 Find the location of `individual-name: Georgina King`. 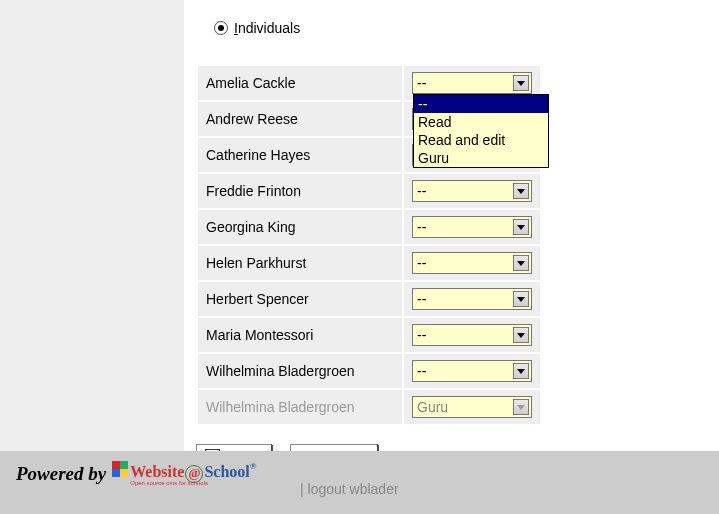

individual-name: Georgina King is located at coordinates (300, 227).